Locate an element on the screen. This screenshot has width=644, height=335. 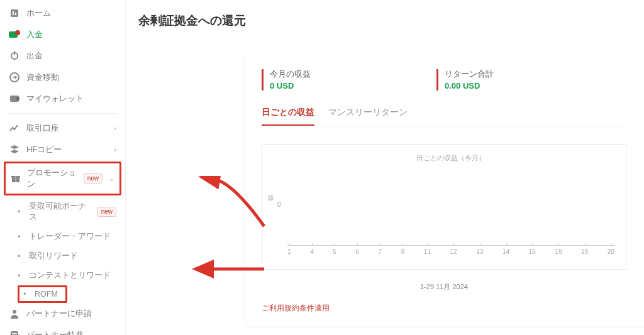
wallet-icon is located at coordinates (14, 99).